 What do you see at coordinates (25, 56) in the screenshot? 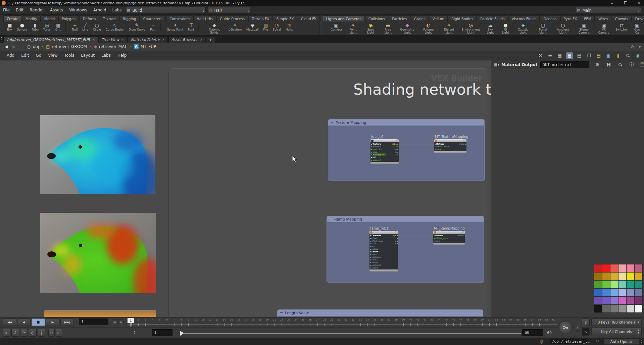
I see `network-menu-edit: Edit` at bounding box center [25, 56].